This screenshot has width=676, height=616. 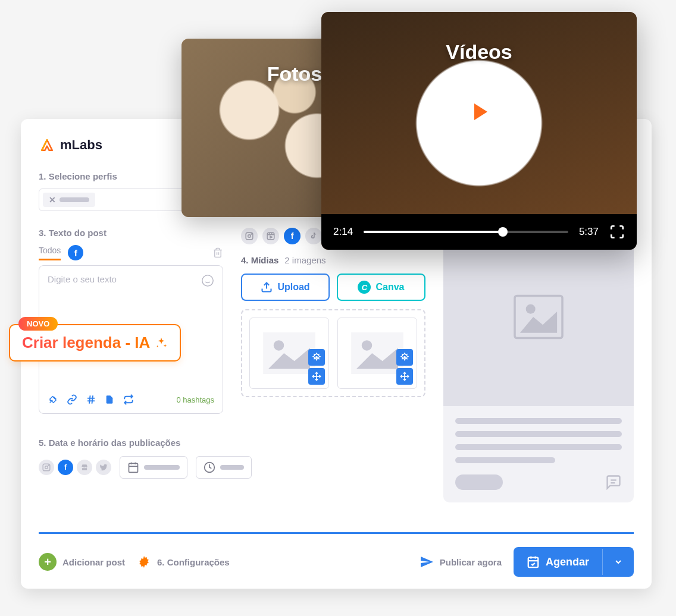 I want to click on sparkle-icon, so click(x=161, y=343).